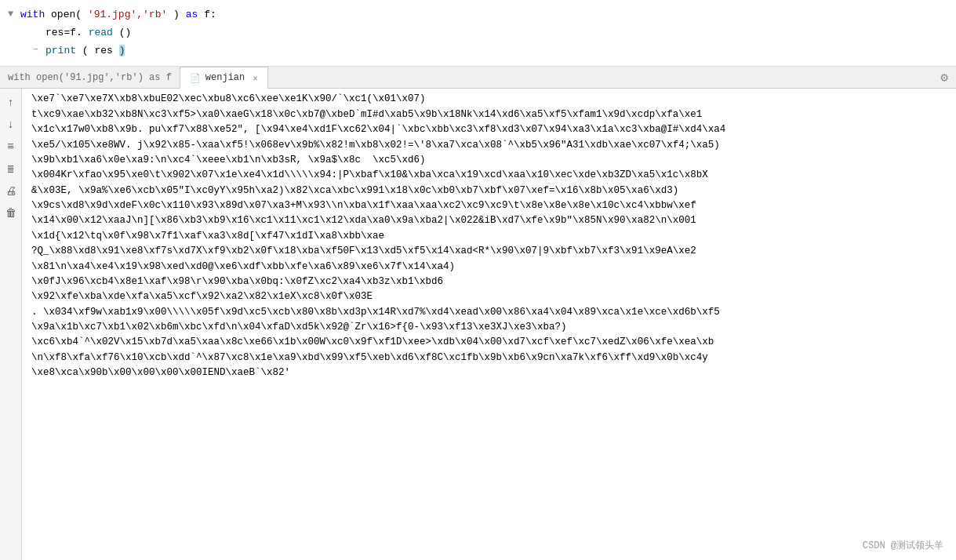 The height and width of the screenshot is (560, 956). I want to click on fold-indicator-1: ▼, so click(13, 14).